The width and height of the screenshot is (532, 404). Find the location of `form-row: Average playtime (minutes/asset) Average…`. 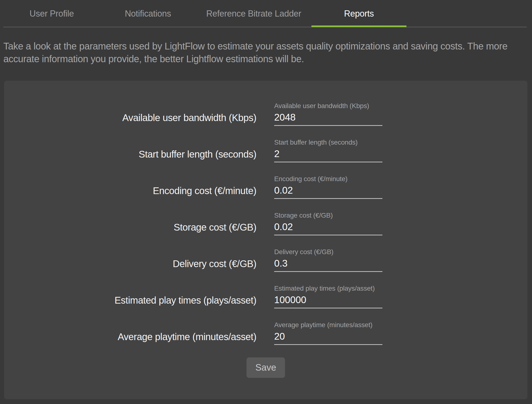

form-row: Average playtime (minutes/asset) Average… is located at coordinates (266, 333).